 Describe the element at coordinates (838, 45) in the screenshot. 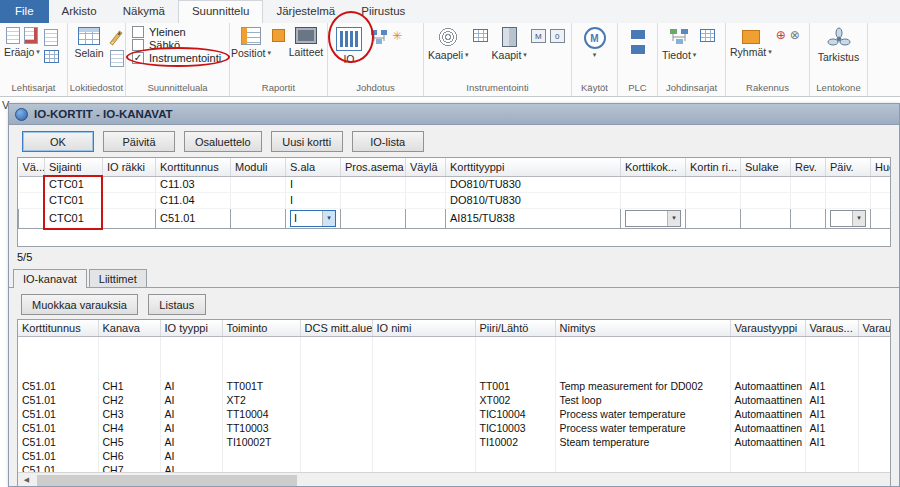

I see `tarkistus-button: Tarkistus` at that location.